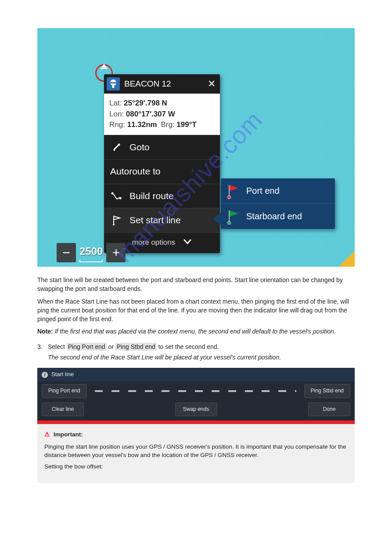  What do you see at coordinates (66, 253) in the screenshot?
I see `zoom-out-button: −` at bounding box center [66, 253].